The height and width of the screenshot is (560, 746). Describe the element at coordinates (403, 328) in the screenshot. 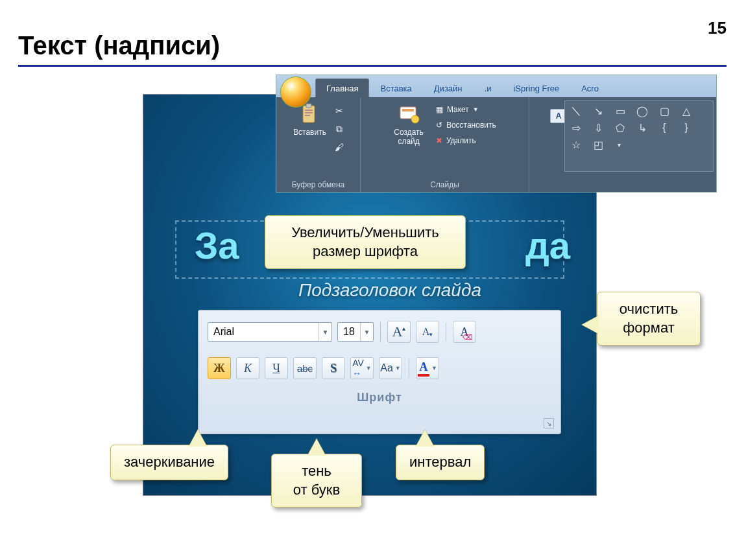

I see `up-caret-icon: ▴` at that location.